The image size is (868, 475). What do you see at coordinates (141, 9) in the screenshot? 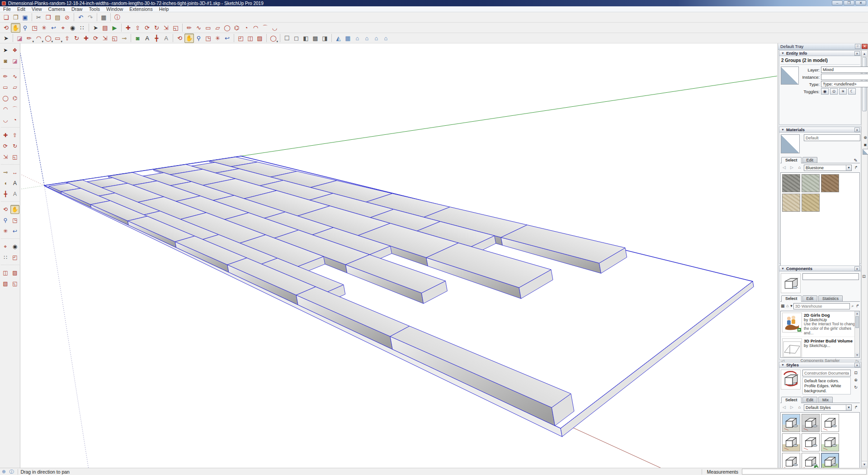
I see `menu-extensions: Extensions` at bounding box center [141, 9].